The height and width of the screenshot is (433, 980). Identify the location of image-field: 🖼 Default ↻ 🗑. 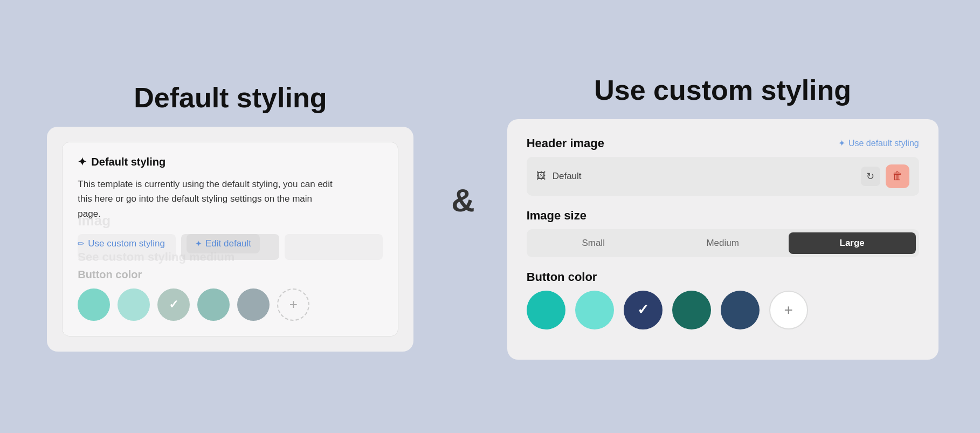
(723, 176).